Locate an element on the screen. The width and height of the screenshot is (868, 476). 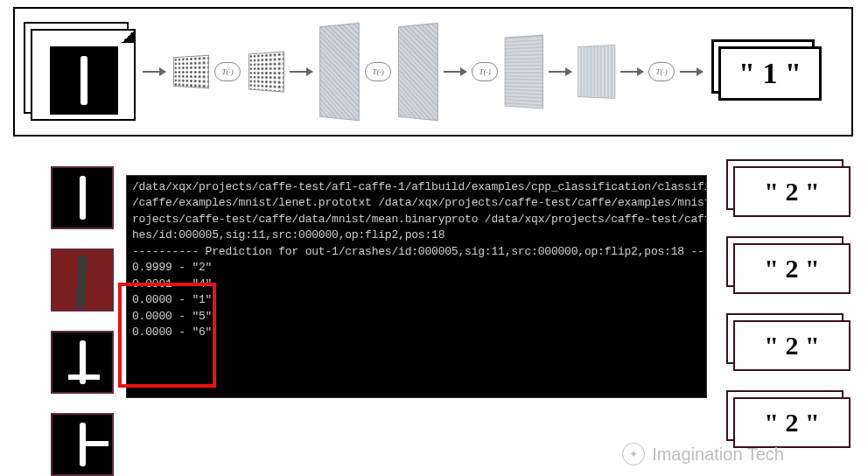
terminal-line: 0.0000 - "6" is located at coordinates (416, 332).